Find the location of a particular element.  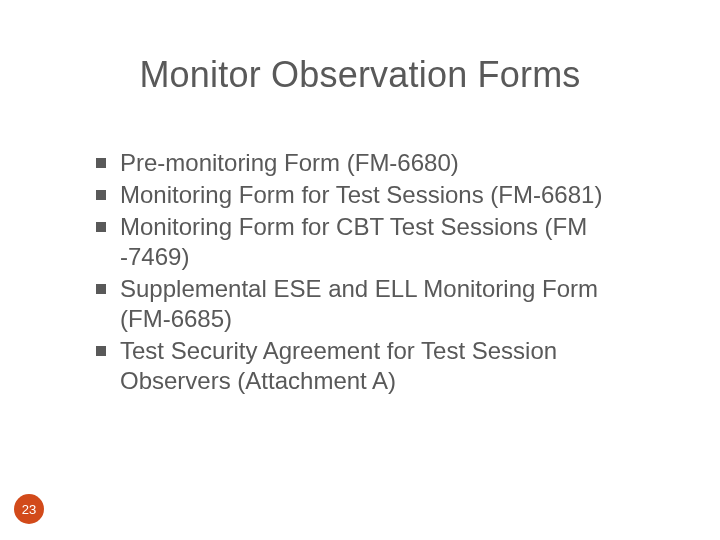

list-item: Monitoring Form for CBT Test Sessions (F… is located at coordinates (372, 242).